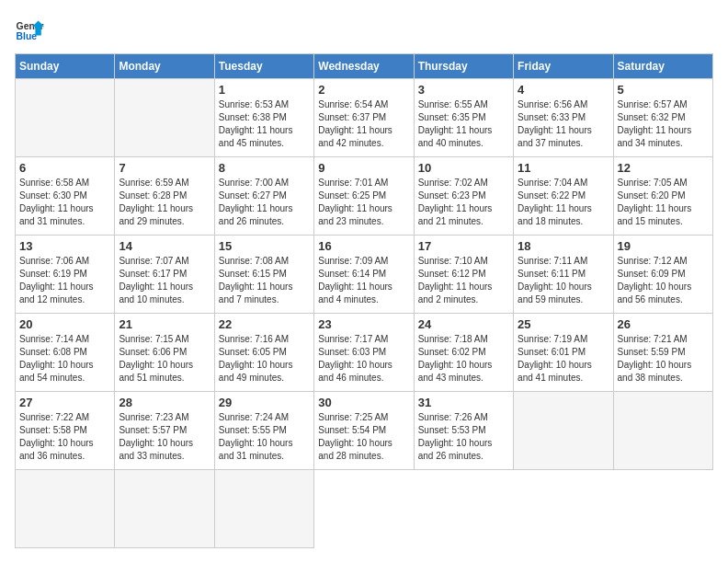 The image size is (728, 563). I want to click on logo-icon: General Blue, so click(29, 29).